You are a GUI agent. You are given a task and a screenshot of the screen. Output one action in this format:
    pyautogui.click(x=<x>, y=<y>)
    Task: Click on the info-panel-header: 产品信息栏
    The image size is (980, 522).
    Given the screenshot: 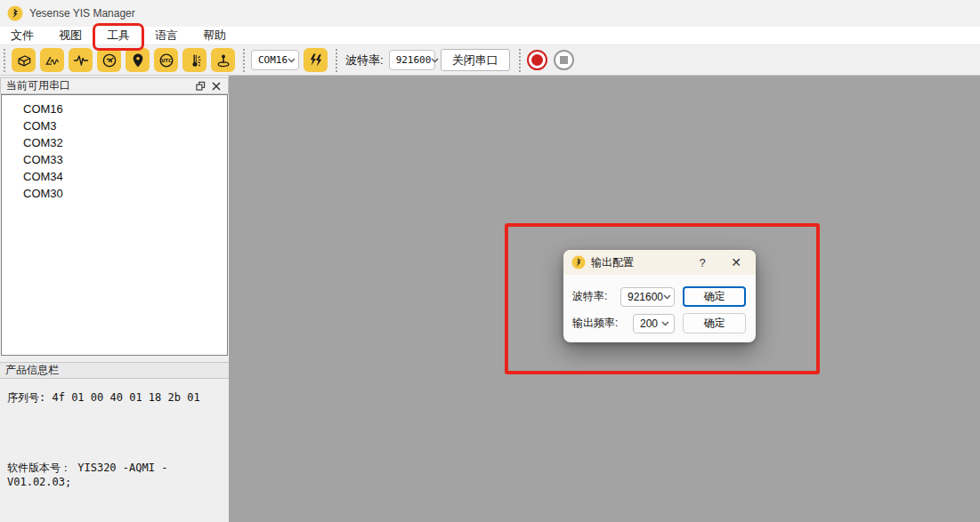 What is the action you would take?
    pyautogui.click(x=114, y=370)
    